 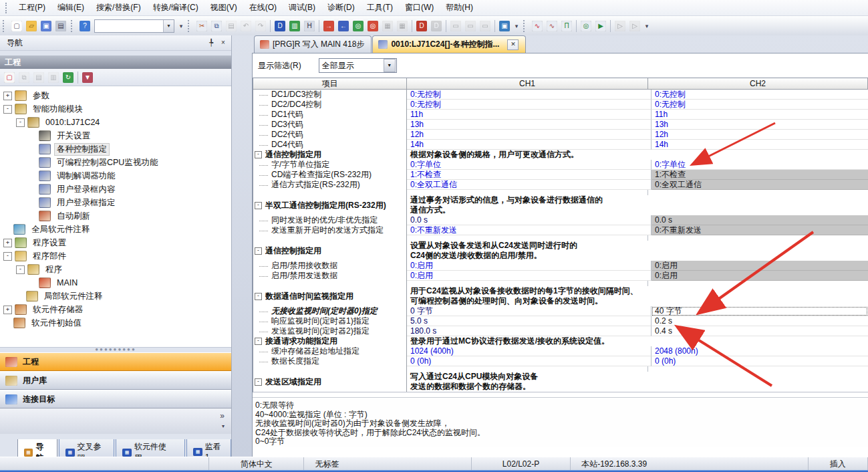 What do you see at coordinates (116, 136) in the screenshot?
I see `tree-item-开关设置: 开关设置` at bounding box center [116, 136].